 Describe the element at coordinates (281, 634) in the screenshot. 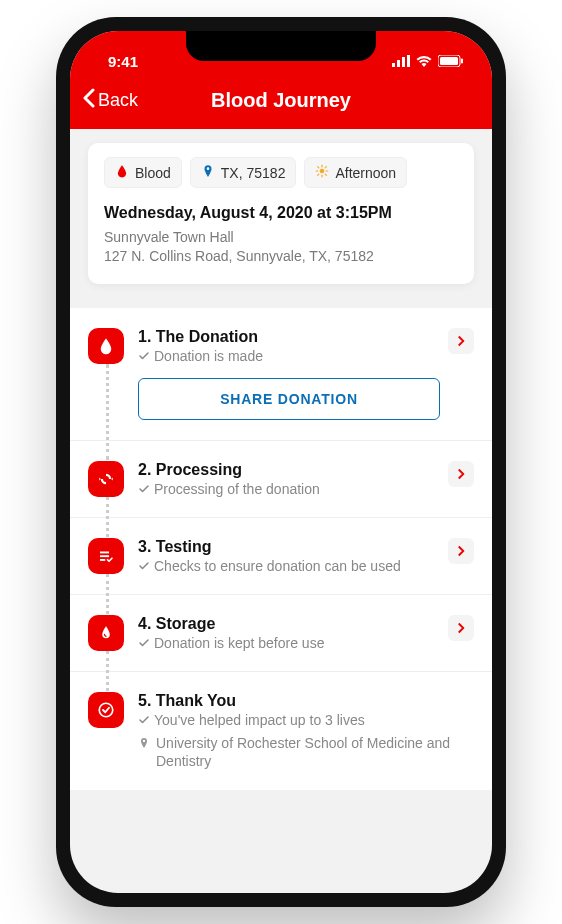

I see `step-storage: 4. Storage Donation is kept before use` at that location.